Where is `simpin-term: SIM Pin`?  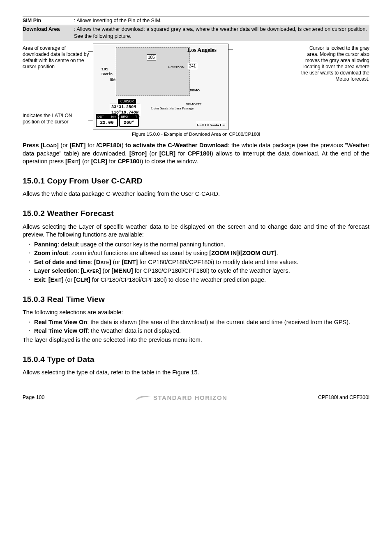 simpin-term: SIM Pin is located at coordinates (48, 21).